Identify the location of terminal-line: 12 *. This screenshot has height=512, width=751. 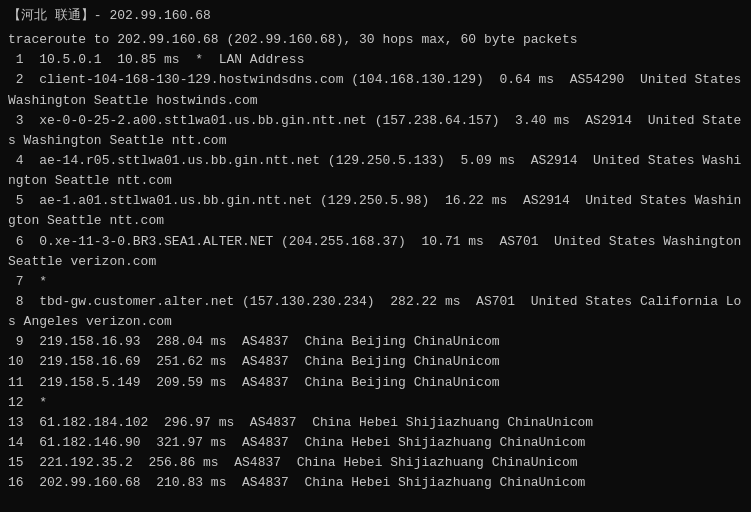
(376, 403).